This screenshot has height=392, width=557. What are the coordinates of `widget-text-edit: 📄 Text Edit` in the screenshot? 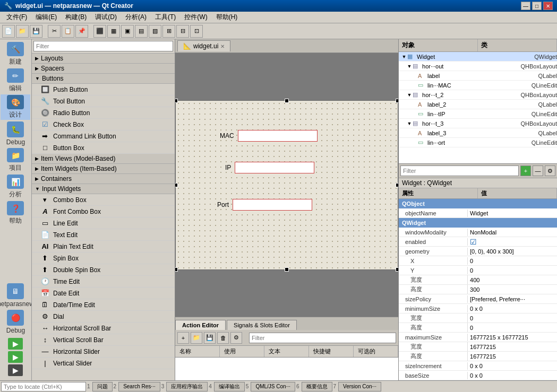 It's located at (103, 235).